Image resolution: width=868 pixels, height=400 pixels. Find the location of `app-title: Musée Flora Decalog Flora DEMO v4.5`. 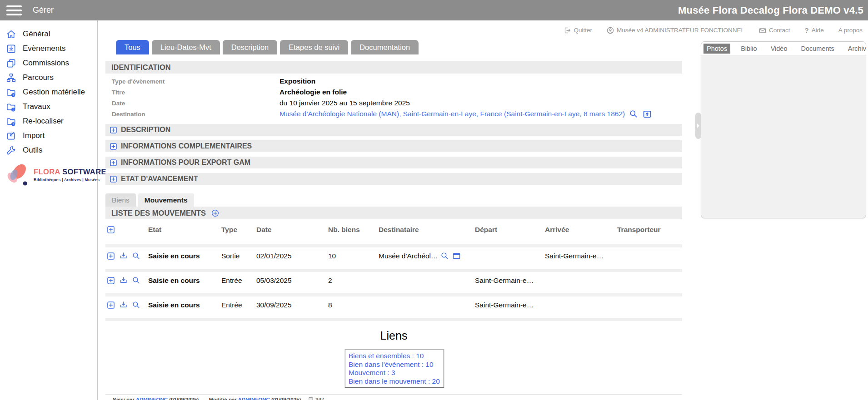

app-title: Musée Flora Decalog Flora DEMO v4.5 is located at coordinates (771, 10).